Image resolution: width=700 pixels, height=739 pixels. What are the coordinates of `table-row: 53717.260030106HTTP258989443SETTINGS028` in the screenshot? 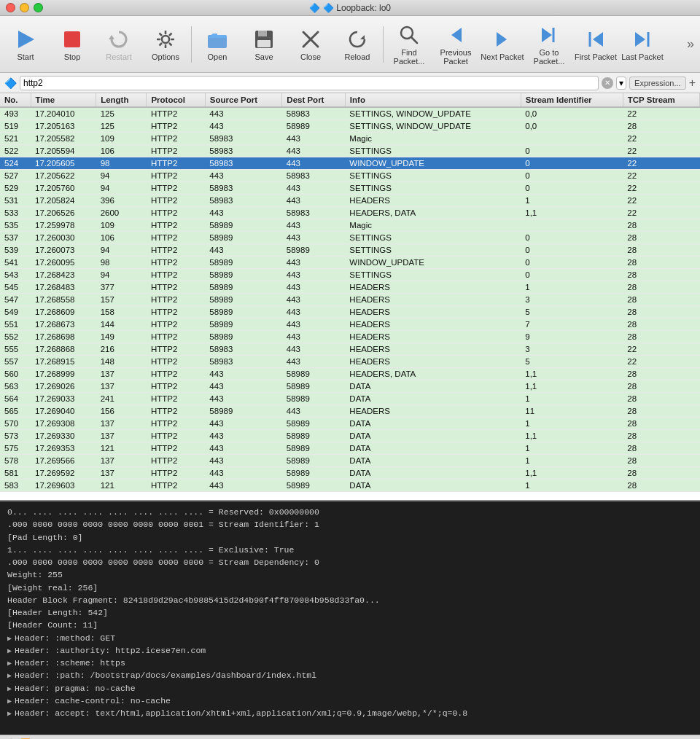 It's located at (350, 238).